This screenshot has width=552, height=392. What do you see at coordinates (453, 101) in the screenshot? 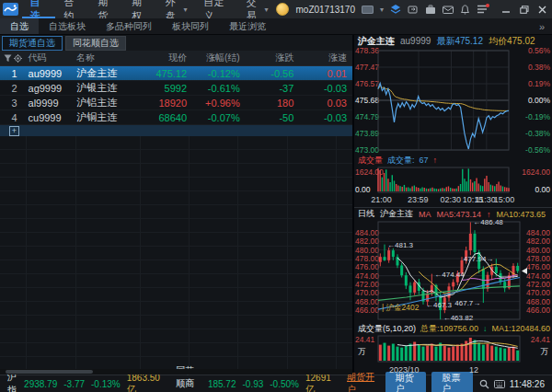
I see `minute-chart: 478.360.56%477.470.38%476.570.19%475.680…` at bounding box center [453, 101].